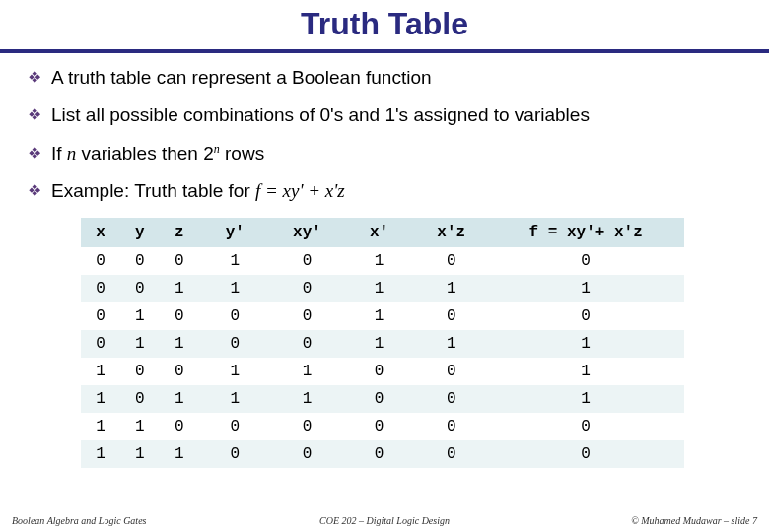 Image resolution: width=769 pixels, height=532 pixels. Describe the element at coordinates (140, 233) in the screenshot. I see `col-header: y` at that location.